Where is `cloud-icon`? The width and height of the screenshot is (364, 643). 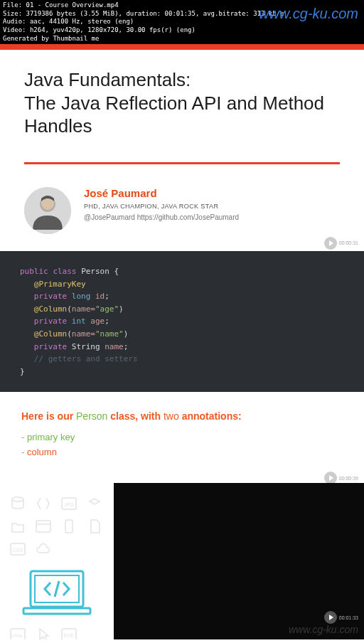
cloud-icon is located at coordinates (43, 549).